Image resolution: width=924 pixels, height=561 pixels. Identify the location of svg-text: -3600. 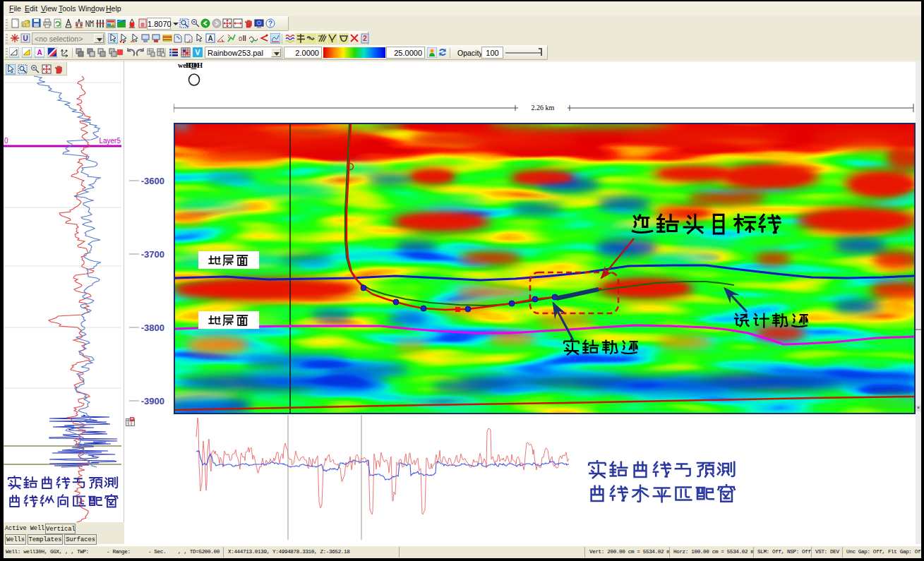
(152, 181).